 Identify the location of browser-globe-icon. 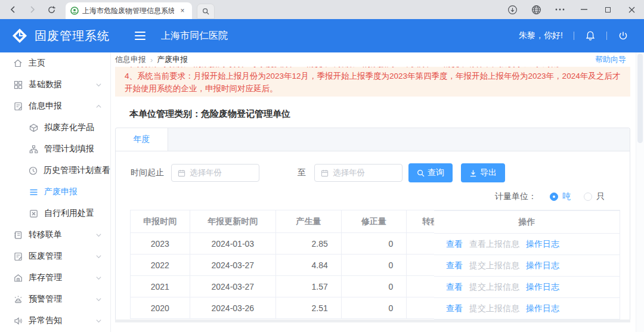
(536, 10).